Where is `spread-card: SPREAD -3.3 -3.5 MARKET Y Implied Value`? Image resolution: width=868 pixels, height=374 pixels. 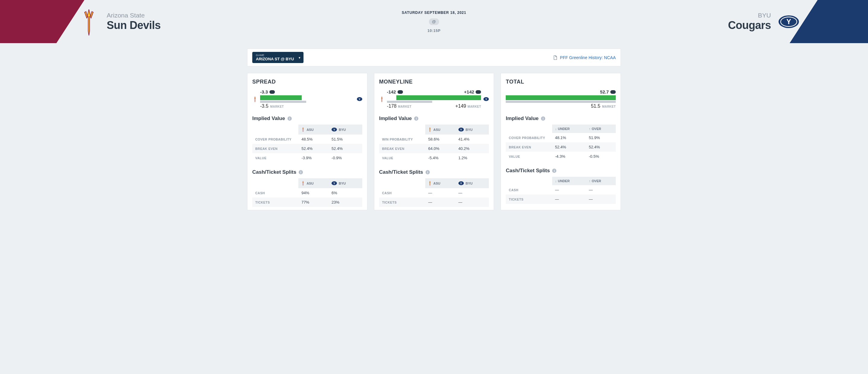 spread-card: SPREAD -3.3 -3.5 MARKET Y Implied Value is located at coordinates (307, 142).